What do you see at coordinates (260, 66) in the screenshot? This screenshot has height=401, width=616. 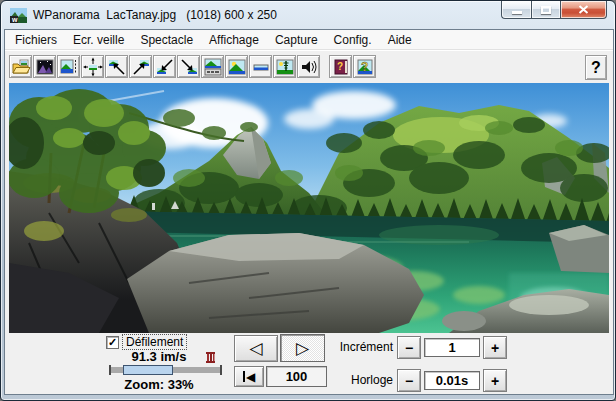 I see `compact-bar-button` at bounding box center [260, 66].